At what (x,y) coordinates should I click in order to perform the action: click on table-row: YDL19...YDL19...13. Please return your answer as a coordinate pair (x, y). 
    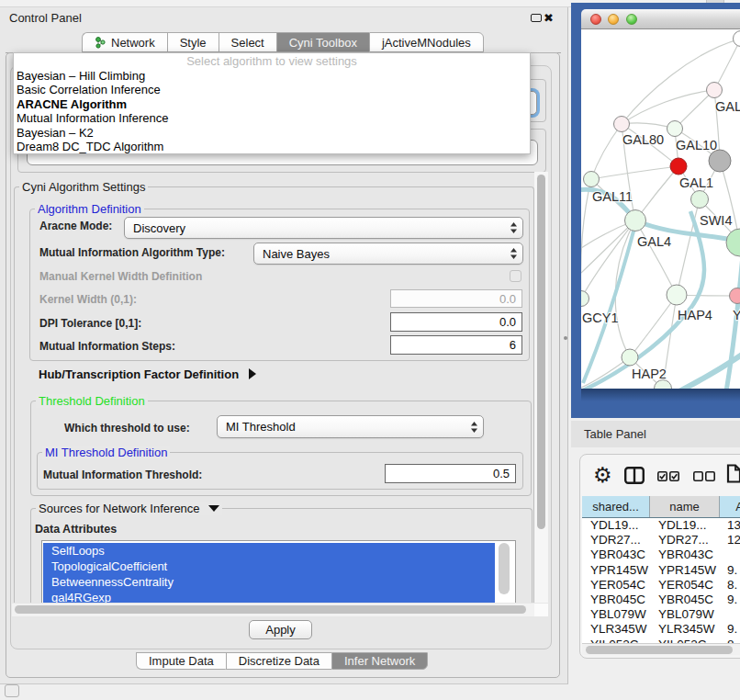
    Looking at the image, I should click on (661, 525).